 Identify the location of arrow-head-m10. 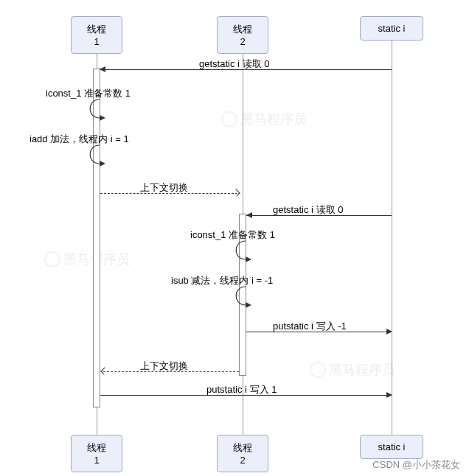
(389, 395).